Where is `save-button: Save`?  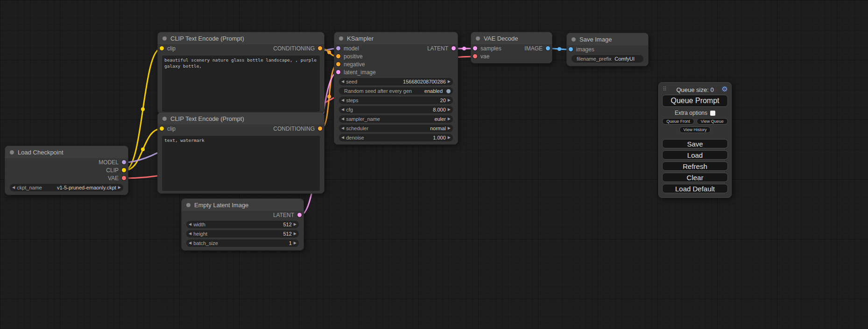
save-button: Save is located at coordinates (695, 144).